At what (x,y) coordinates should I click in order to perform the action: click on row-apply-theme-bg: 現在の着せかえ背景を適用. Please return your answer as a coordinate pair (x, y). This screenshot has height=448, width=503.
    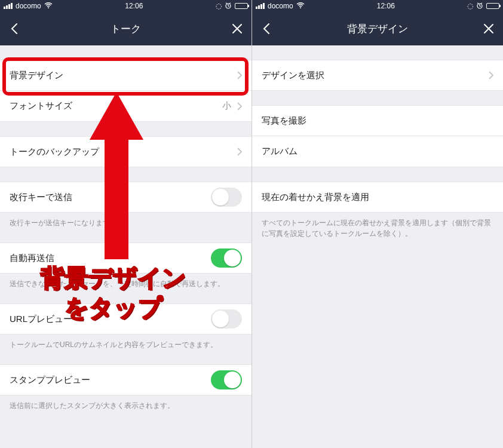
    Looking at the image, I should click on (378, 197).